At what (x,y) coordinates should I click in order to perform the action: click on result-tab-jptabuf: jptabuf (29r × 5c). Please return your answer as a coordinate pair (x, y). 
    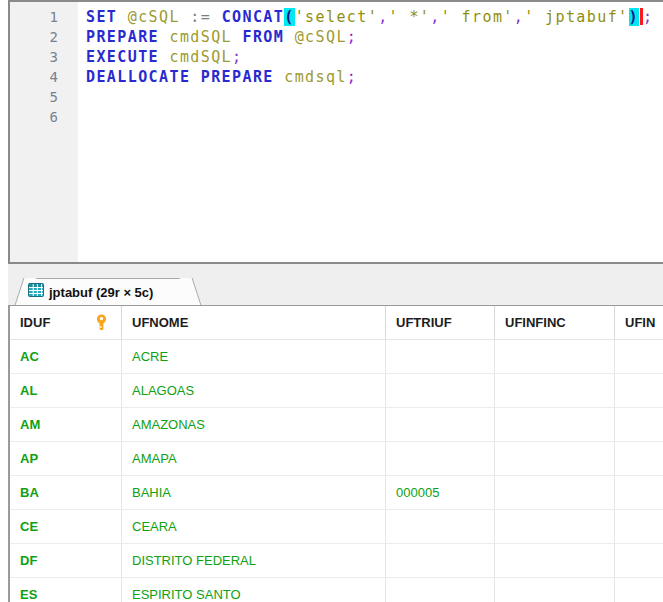
    Looking at the image, I should click on (108, 292).